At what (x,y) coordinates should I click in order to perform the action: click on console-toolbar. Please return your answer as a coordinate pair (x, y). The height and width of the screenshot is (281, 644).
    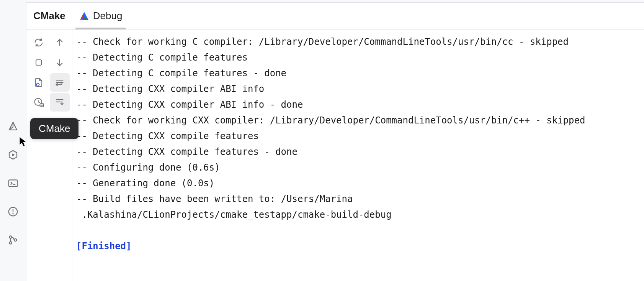
    Looking at the image, I should click on (49, 155).